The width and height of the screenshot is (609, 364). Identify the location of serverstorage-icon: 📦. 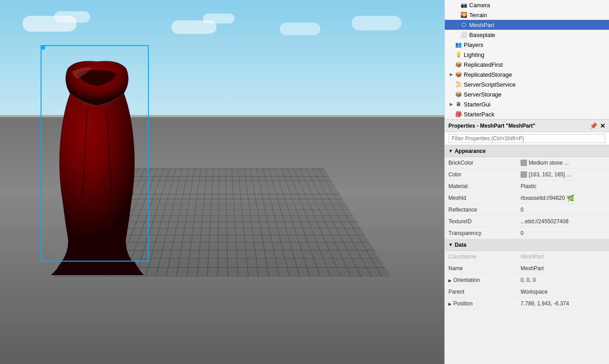
(458, 94).